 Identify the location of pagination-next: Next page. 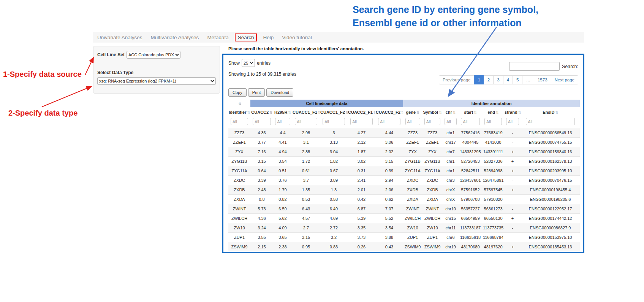
(565, 80).